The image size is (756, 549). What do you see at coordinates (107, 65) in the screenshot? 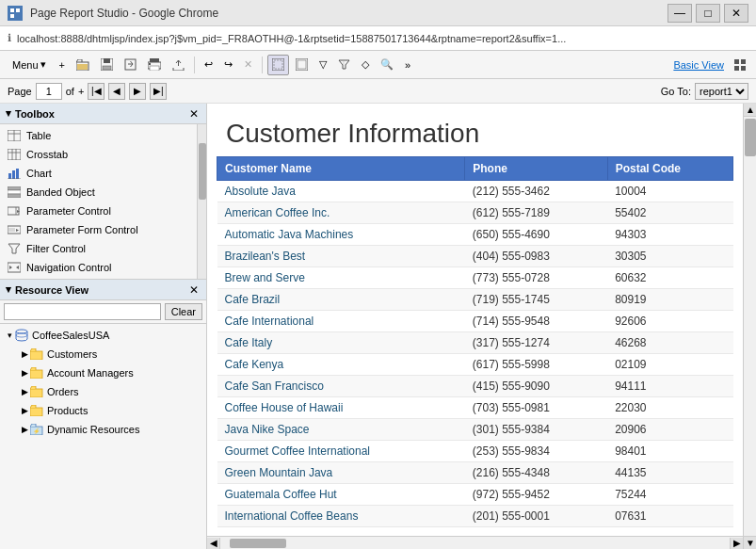
I see `save-button` at bounding box center [107, 65].